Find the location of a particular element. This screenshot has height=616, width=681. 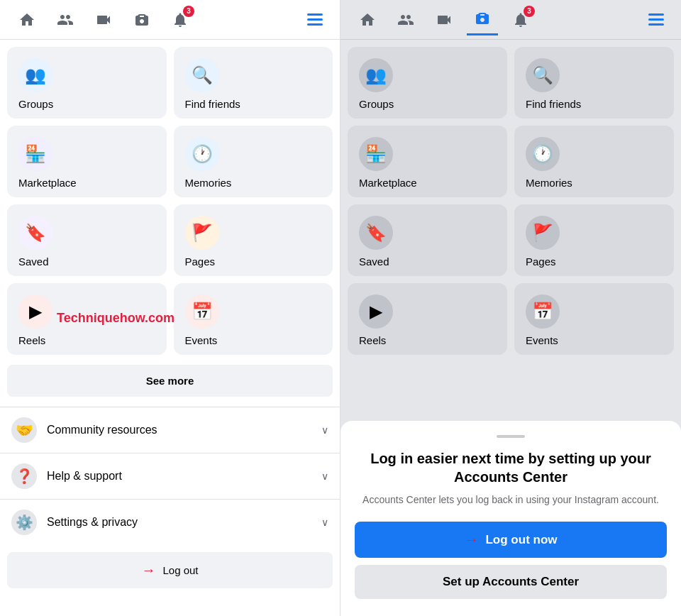

grid-item-right-memories: 🕐 Memories is located at coordinates (594, 162).